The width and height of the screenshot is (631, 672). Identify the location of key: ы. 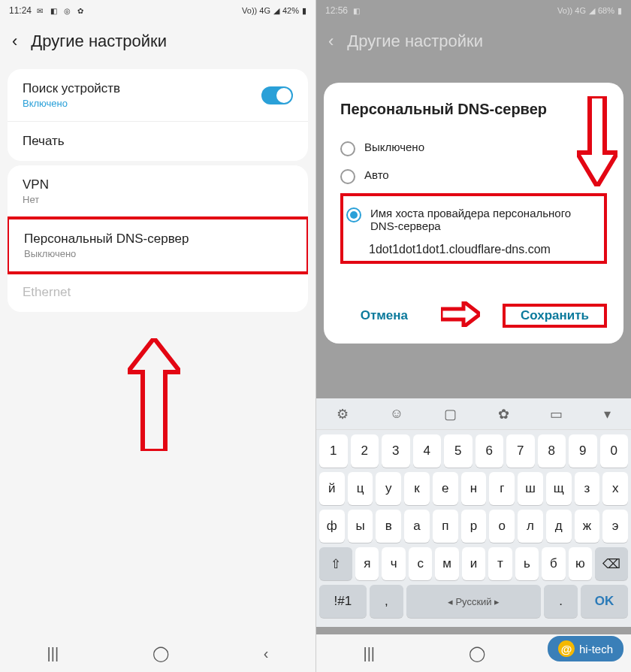
(361, 526).